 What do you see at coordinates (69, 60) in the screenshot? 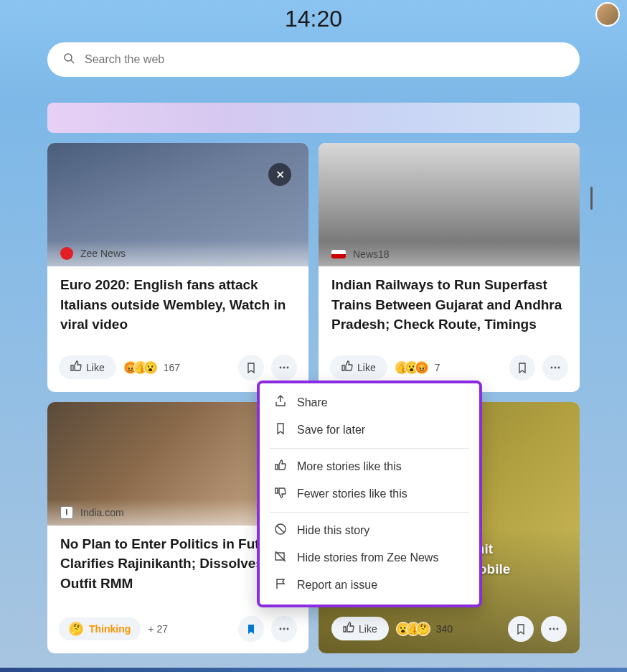
I see `search-icon` at bounding box center [69, 60].